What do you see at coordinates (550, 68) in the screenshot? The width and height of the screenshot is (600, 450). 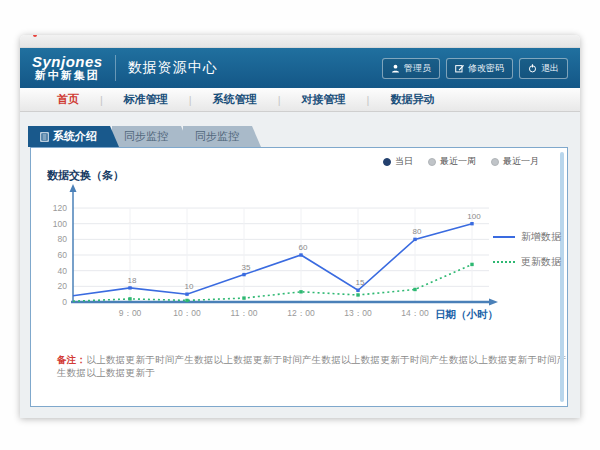 I see `logout-label: 退出` at bounding box center [550, 68].